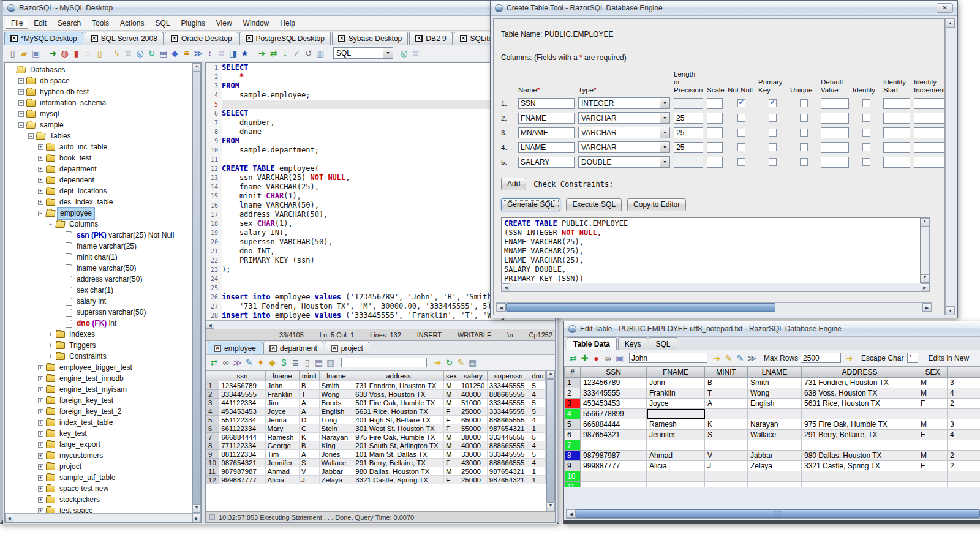  Describe the element at coordinates (451, 420) in the screenshot. I see `result-cell: F` at that location.